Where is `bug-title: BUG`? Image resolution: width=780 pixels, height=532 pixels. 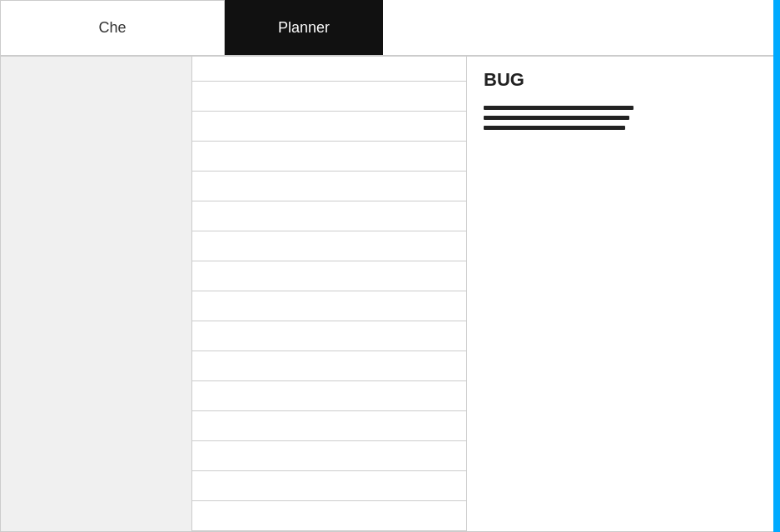 bug-title: BUG is located at coordinates (623, 80).